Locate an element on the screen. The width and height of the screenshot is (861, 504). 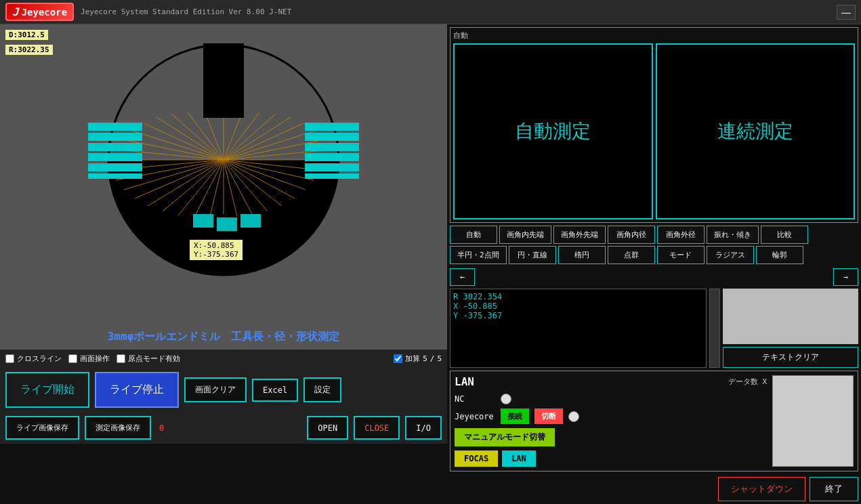
manual-mode-row: マニュアルモード切替 is located at coordinates (611, 438).